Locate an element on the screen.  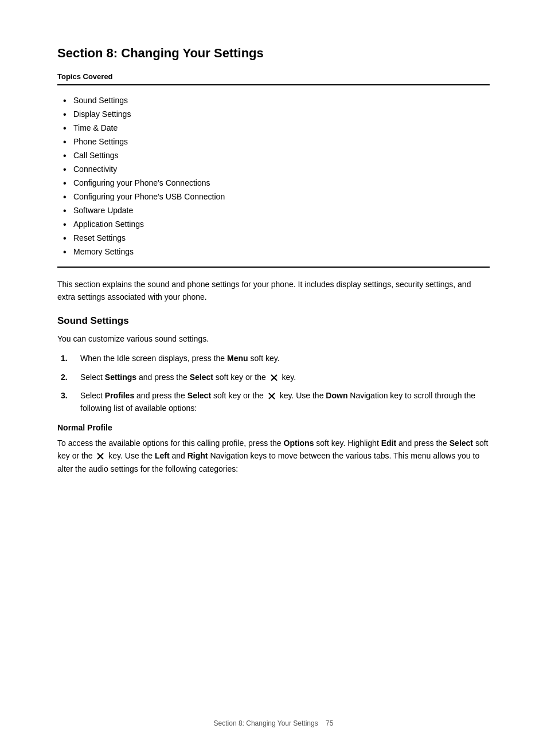
list-item: Configuring your Phone's USB Connection is located at coordinates (276, 197).